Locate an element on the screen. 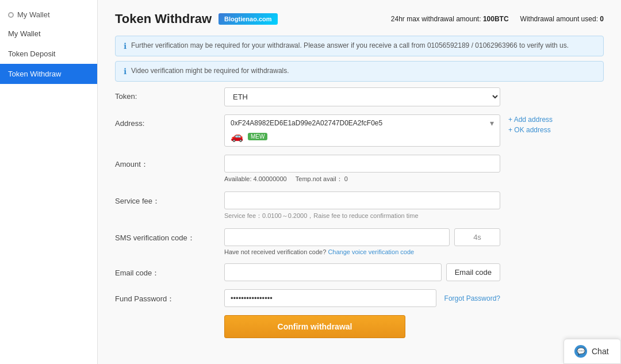 This screenshot has height=364, width=621. chat-button: 💬 Chat is located at coordinates (592, 351).